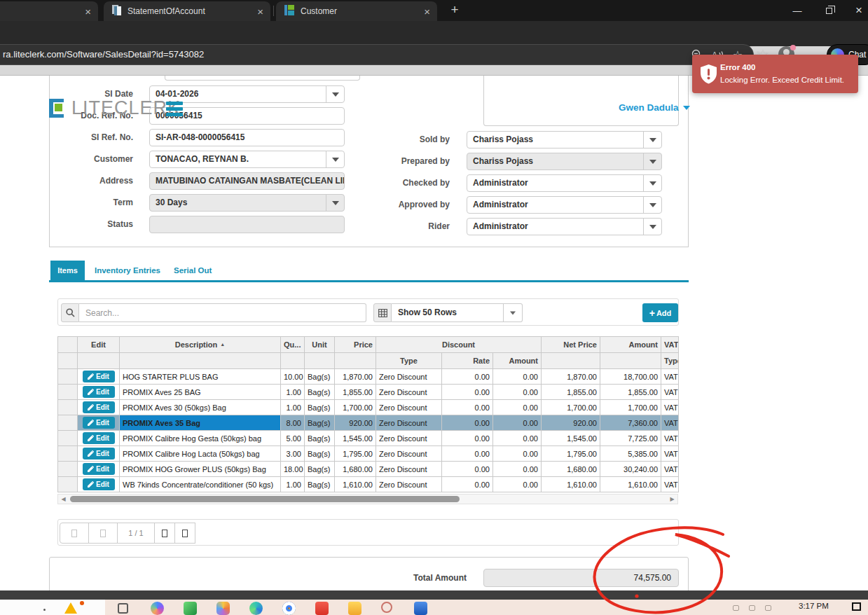 This screenshot has height=615, width=868. What do you see at coordinates (565, 227) in the screenshot?
I see `rider-field: Administrator` at bounding box center [565, 227].